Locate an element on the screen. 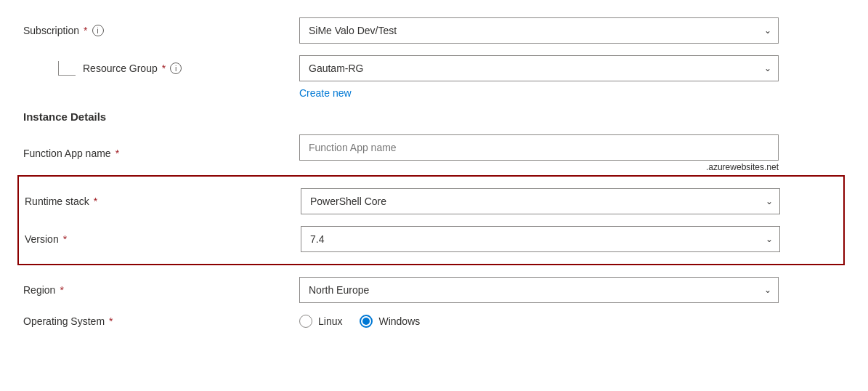 This screenshot has height=391, width=868. version-control: 7.4 ⌄ is located at coordinates (567, 239).